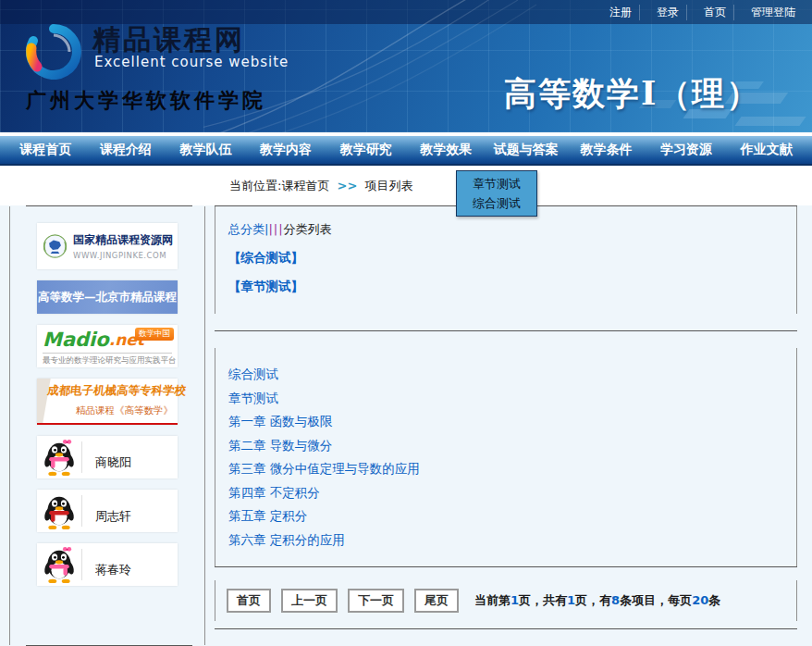 The width and height of the screenshot is (812, 646). Describe the element at coordinates (506, 287) in the screenshot. I see `category-link-chapter: 【章节测试】` at that location.